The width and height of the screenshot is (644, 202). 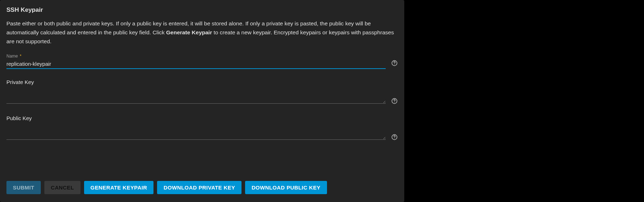 I want to click on public-key-wrap, so click(x=196, y=133).